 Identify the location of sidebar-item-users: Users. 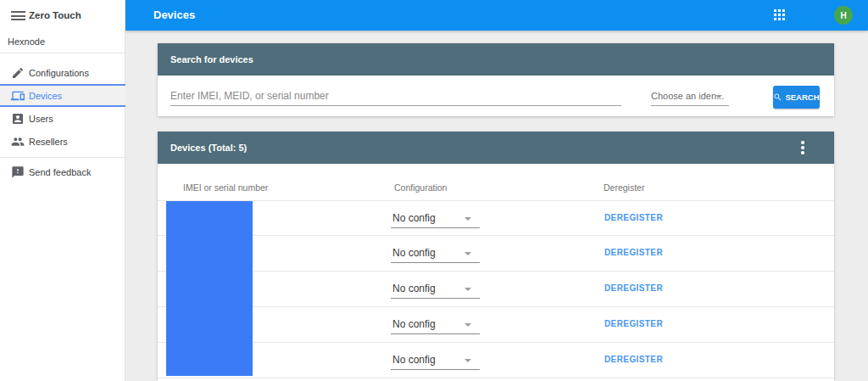
(63, 119).